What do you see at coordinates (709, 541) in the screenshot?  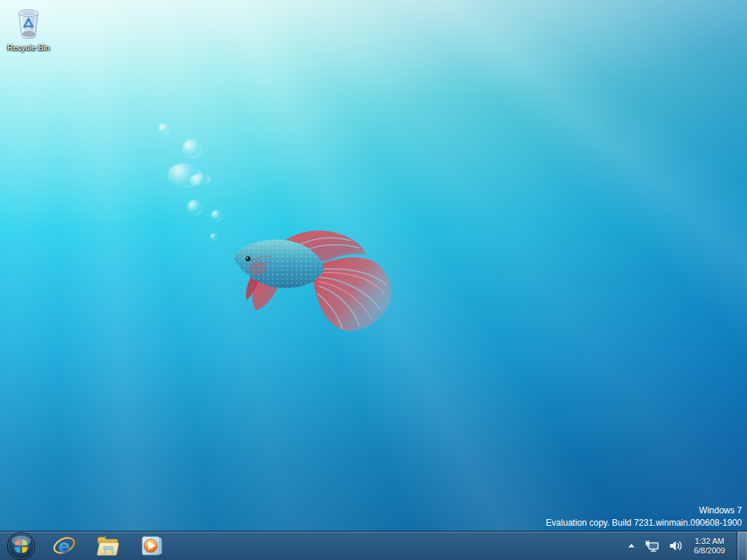 I see `clock-time: 1:32 AM` at bounding box center [709, 541].